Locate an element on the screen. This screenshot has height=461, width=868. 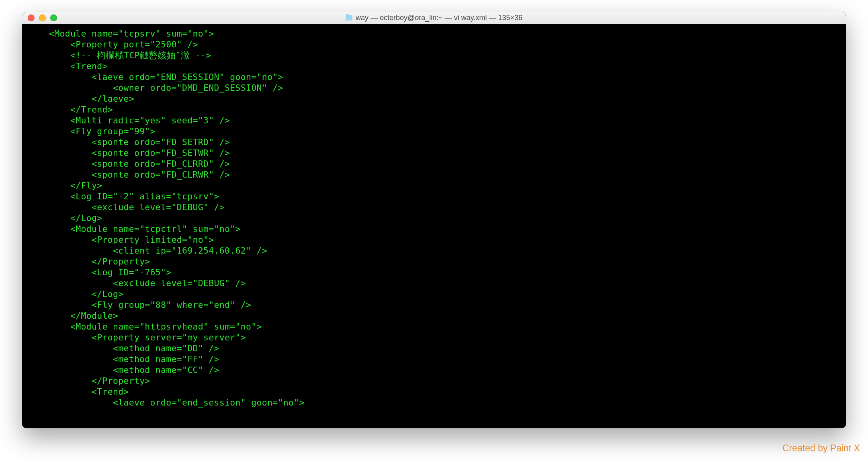
close-icon is located at coordinates (31, 18).